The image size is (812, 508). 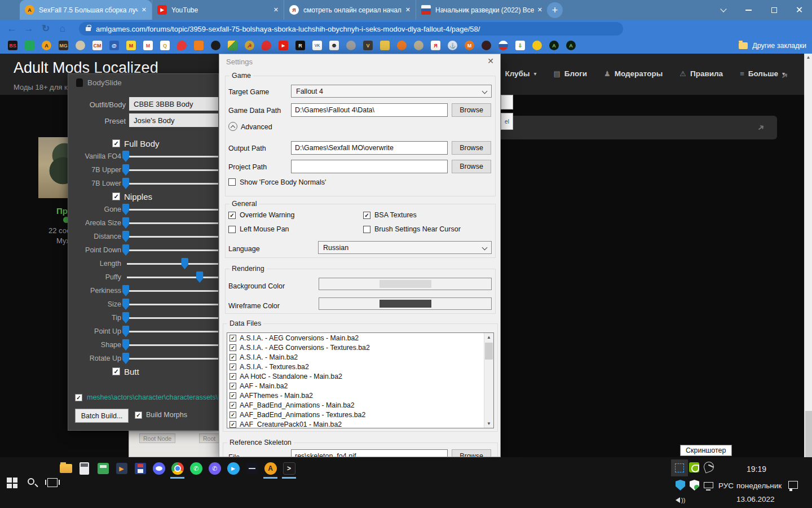 What do you see at coordinates (52, 483) in the screenshot?
I see `task-view-icon` at bounding box center [52, 483].